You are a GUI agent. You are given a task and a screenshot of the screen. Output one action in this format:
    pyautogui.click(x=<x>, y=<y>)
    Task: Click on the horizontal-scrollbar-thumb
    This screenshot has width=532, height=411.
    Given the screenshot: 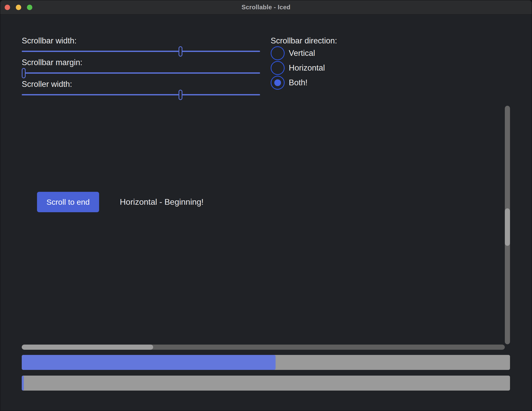 What is the action you would take?
    pyautogui.click(x=87, y=347)
    